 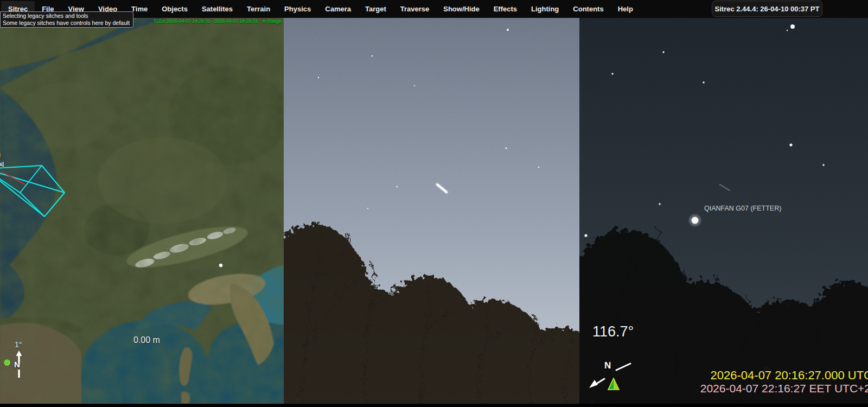 I want to click on satellite-dot, so click(x=695, y=220).